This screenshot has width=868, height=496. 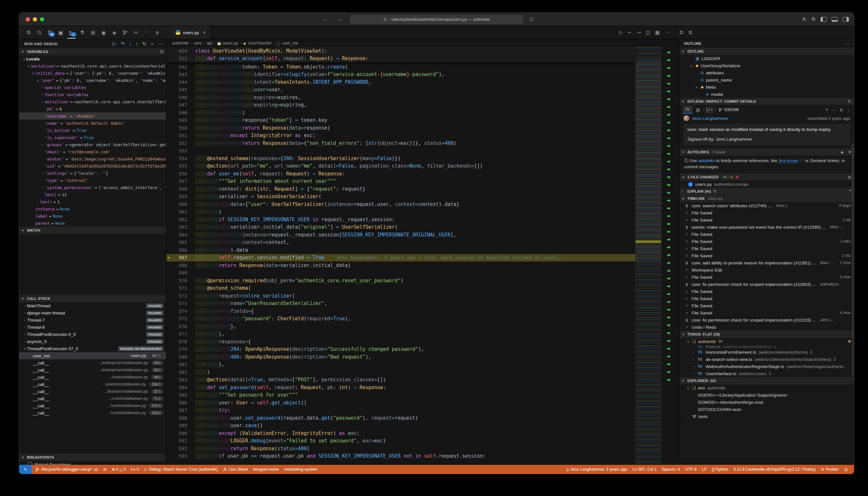 What do you see at coordinates (93, 405) in the screenshot?
I see `call-stack-frame: __call__.../root/middleware.py275:1` at bounding box center [93, 405].